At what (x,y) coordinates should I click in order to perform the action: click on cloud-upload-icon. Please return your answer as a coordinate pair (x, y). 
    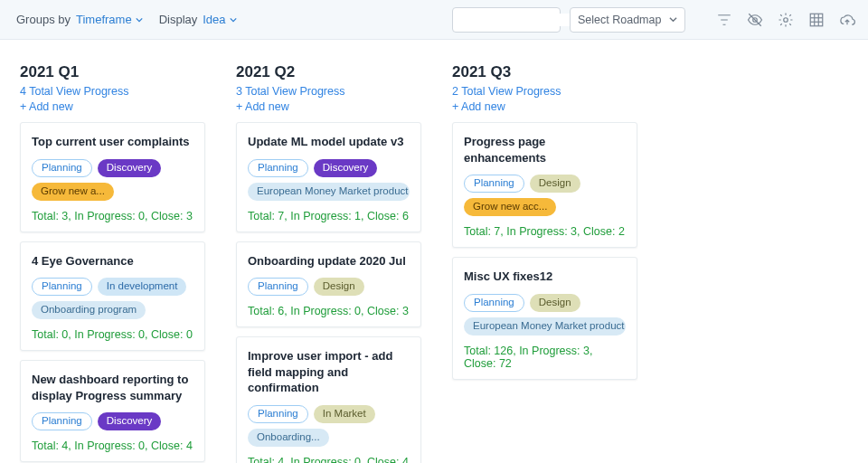
    Looking at the image, I should click on (847, 20).